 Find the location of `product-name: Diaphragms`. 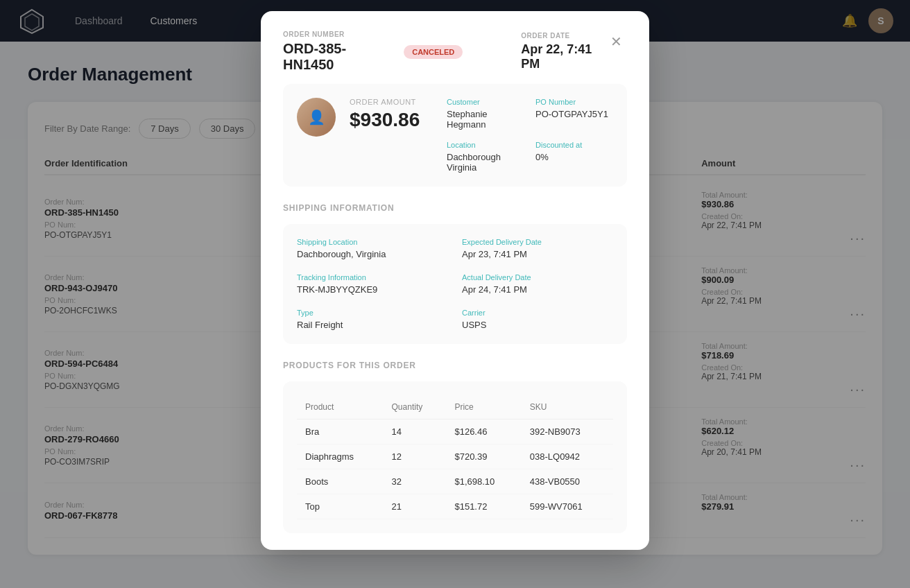

product-name: Diaphragms is located at coordinates (340, 457).